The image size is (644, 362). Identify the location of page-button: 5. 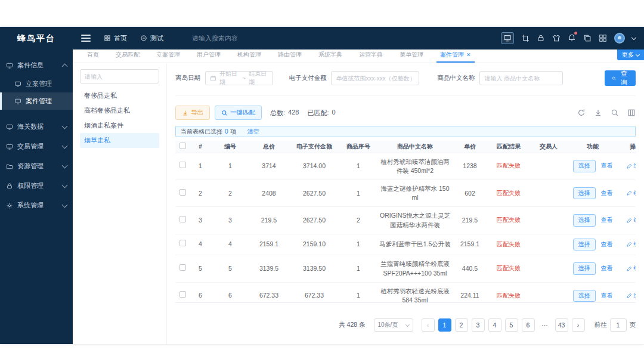
(512, 325).